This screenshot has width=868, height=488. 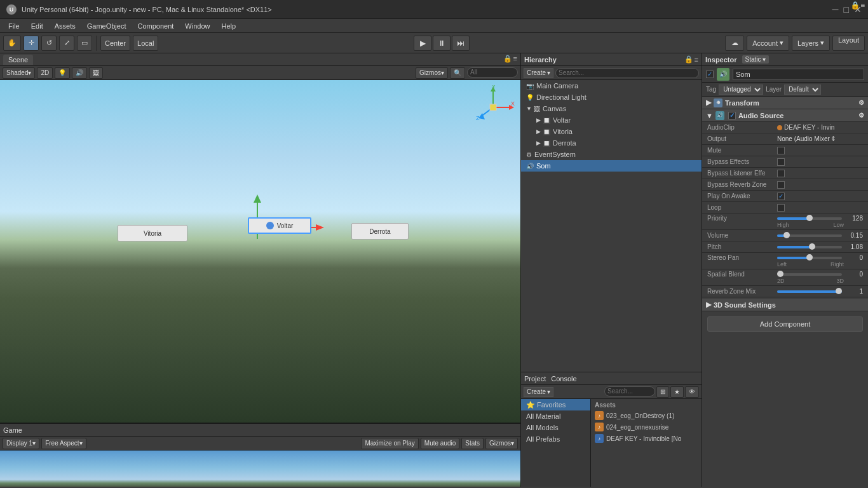 I want to click on add-component-btn: Add Component, so click(x=785, y=324).